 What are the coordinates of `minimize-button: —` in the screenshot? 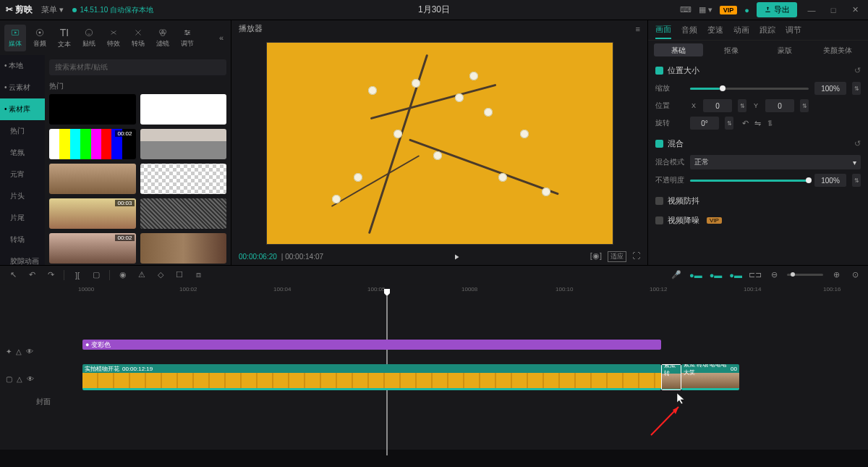 It's located at (812, 10).